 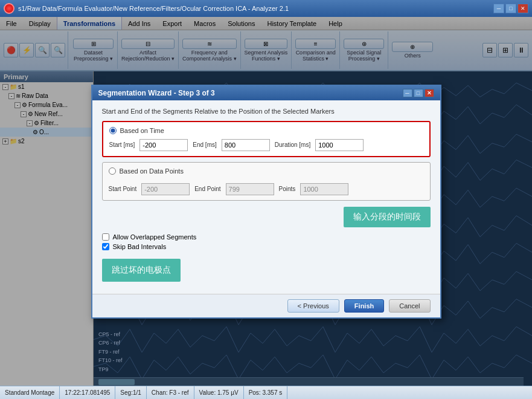 What do you see at coordinates (523, 8) in the screenshot?
I see `close-button: ✕` at bounding box center [523, 8].